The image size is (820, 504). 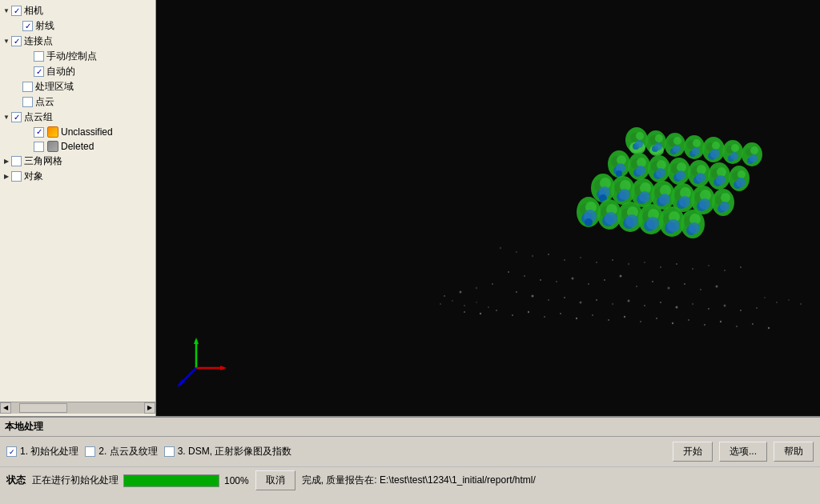 I want to click on sidebar-item-camera: 相机, so click(x=78, y=11).